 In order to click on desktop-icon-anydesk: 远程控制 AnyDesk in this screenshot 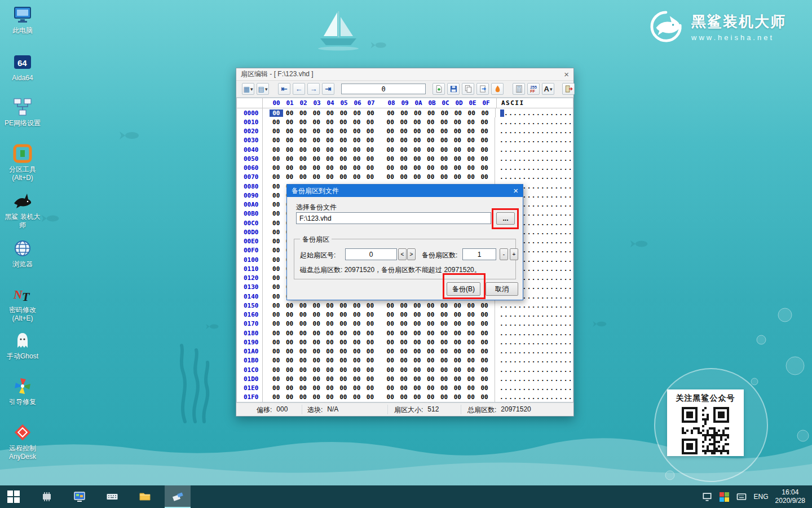, I will do `click(23, 441)`.